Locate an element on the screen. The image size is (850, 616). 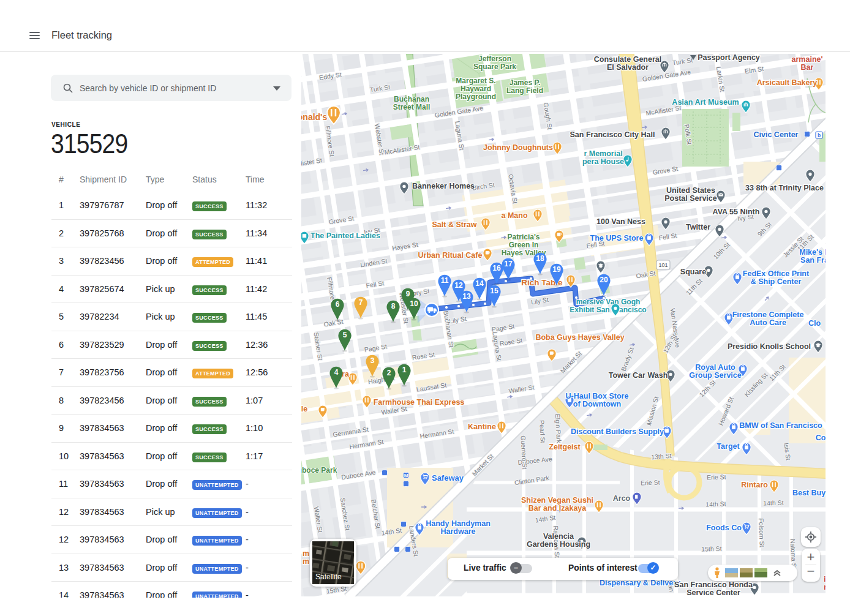
svg-text: 17 is located at coordinates (508, 264).